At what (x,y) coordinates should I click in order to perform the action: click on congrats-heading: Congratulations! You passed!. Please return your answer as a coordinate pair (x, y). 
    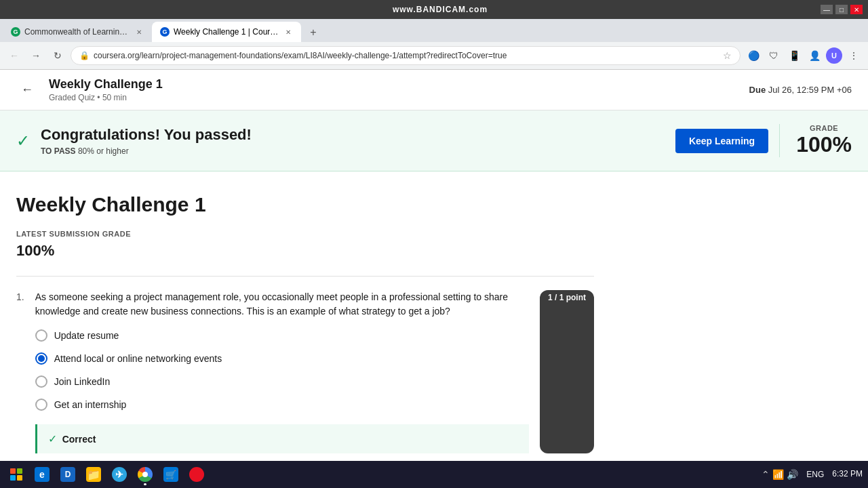
    Looking at the image, I should click on (353, 135).